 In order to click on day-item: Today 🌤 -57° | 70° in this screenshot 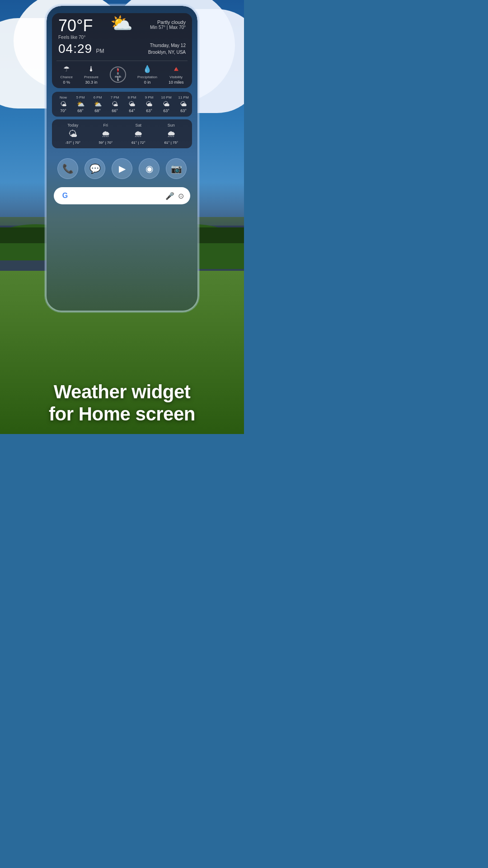, I will do `click(73, 134)`.